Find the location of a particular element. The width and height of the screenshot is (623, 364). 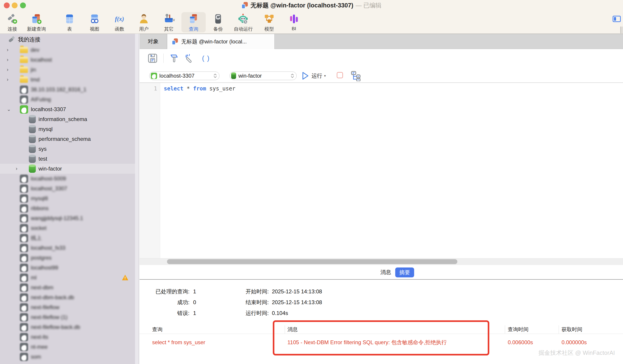

tree-item-label: ml is located at coordinates (34, 278).